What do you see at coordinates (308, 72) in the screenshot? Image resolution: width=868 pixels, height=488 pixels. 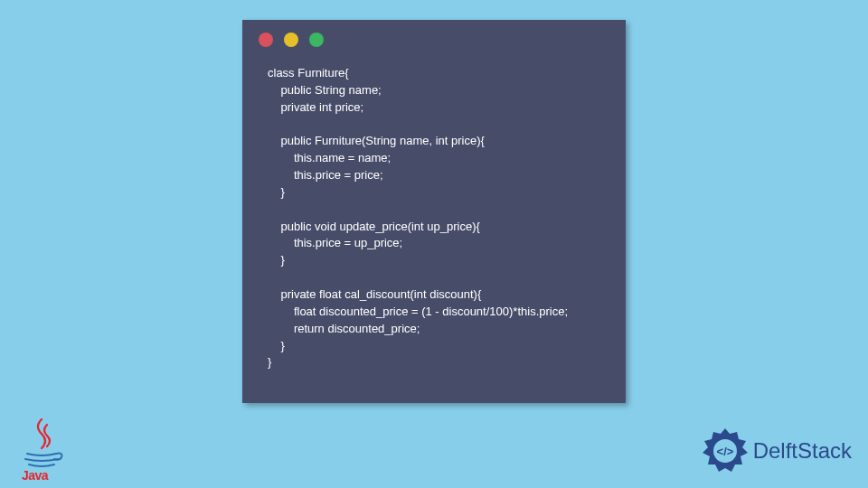 I see `code-line: class Furniture{` at bounding box center [308, 72].